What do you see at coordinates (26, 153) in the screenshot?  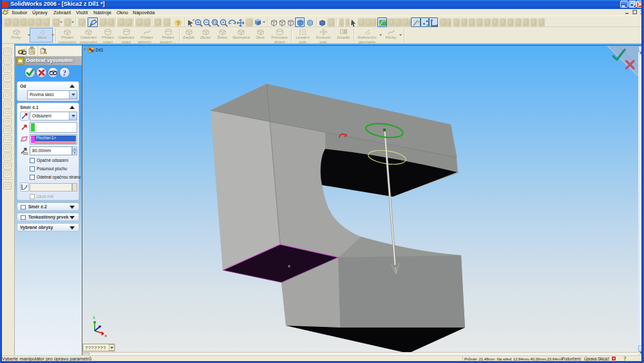 I see `svg-text: D1` at bounding box center [26, 153].